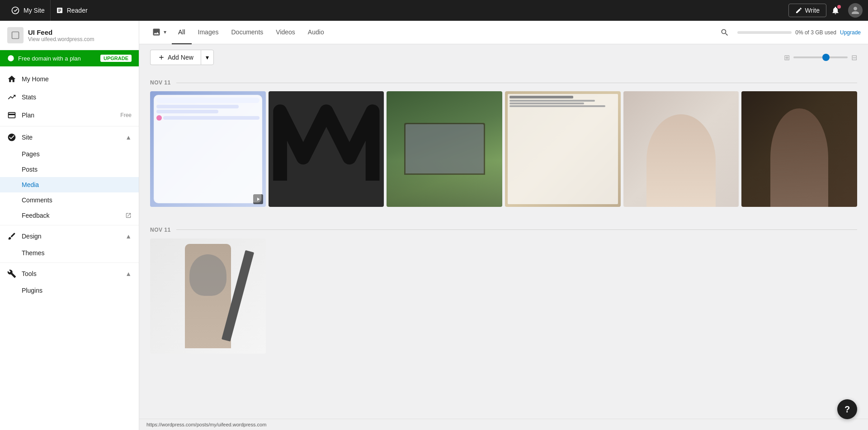 The height and width of the screenshot is (430, 868). Describe the element at coordinates (70, 35) in the screenshot. I see `site-header: UI Feed View uifeed.wordpress.com` at that location.